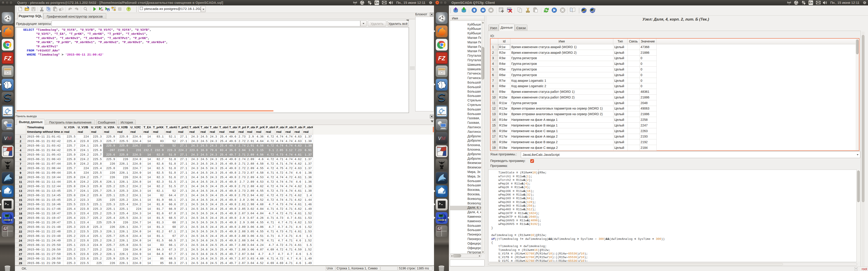 Image resolution: width=868 pixels, height=271 pixels. Describe the element at coordinates (102, 8) in the screenshot. I see `svg-text: P` at that location.